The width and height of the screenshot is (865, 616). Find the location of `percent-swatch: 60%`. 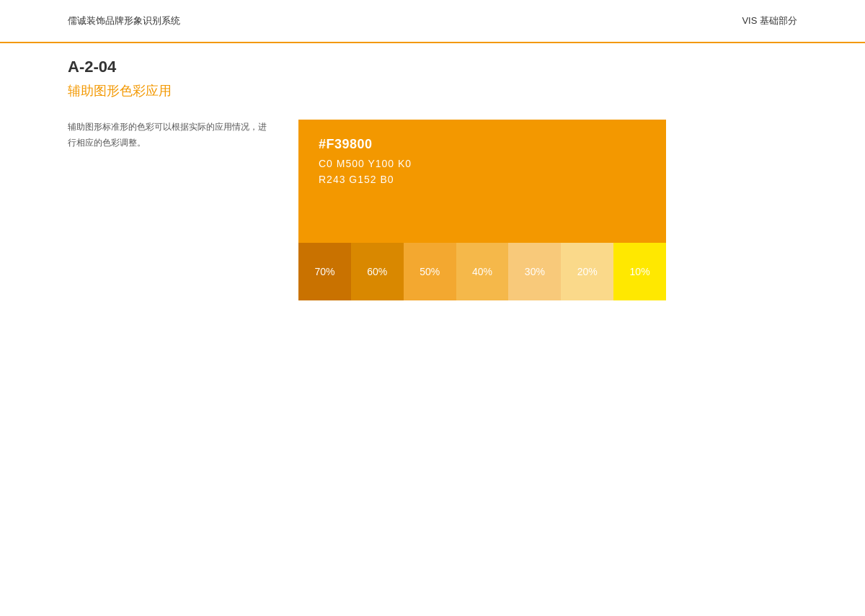

percent-swatch: 60% is located at coordinates (378, 272).